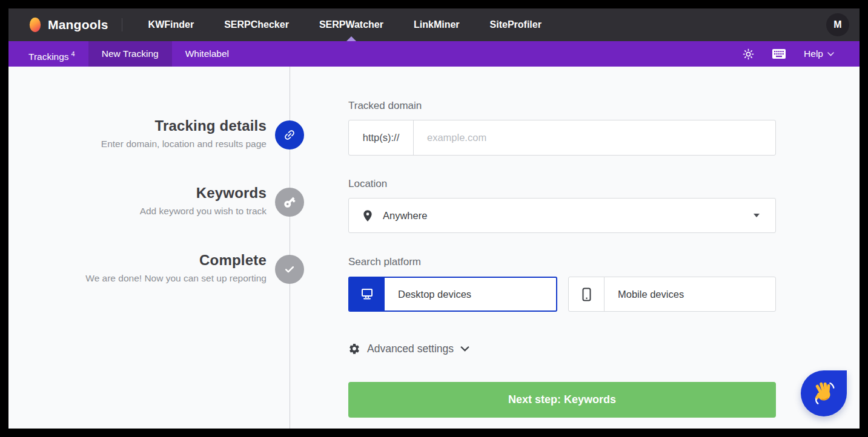 This screenshot has width=868, height=437. I want to click on top-nav-item-linkminer: LinkMiner, so click(437, 25).